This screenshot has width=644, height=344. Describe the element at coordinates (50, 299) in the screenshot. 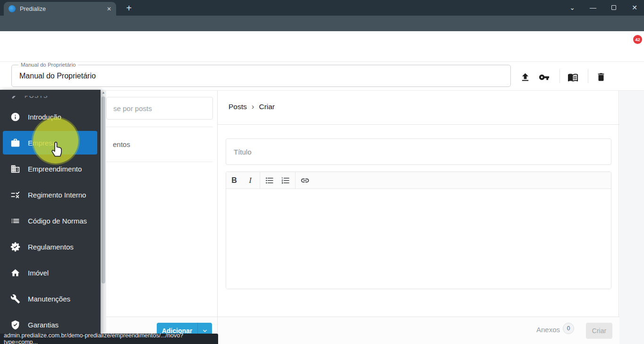

I see `sidebar-item-manutencoes: Manutenções` at that location.